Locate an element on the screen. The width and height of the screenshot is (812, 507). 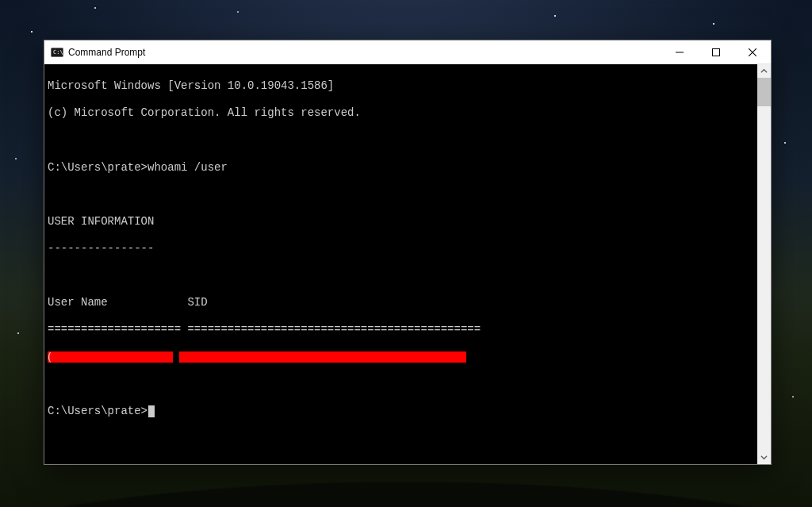
line-copyright: (c) Microsoft Corporation. All rights re… is located at coordinates (401, 113).